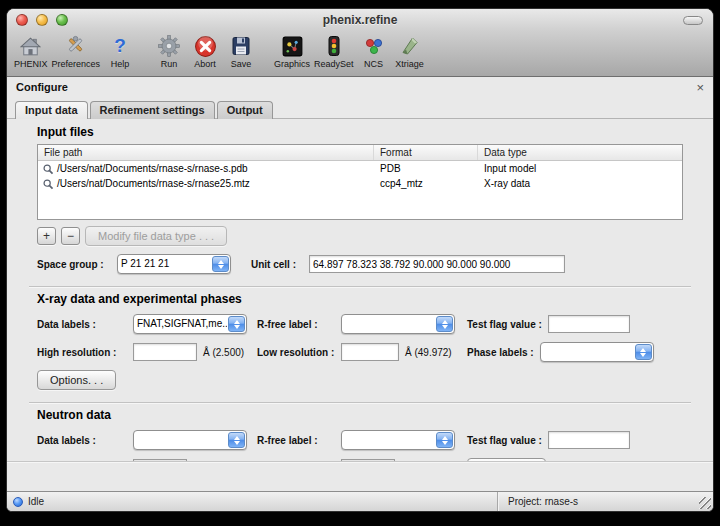 The height and width of the screenshot is (526, 720). What do you see at coordinates (504, 324) in the screenshot?
I see `xray-test-flag-label: Test flag value :` at bounding box center [504, 324].